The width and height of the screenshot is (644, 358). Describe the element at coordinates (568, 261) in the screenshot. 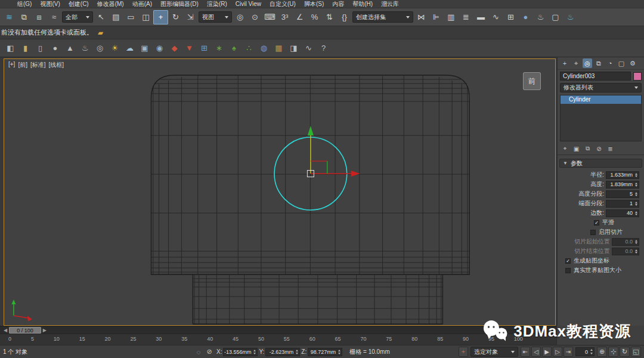

I see `generate-mapping-coords-checkbox: ✓` at that location.